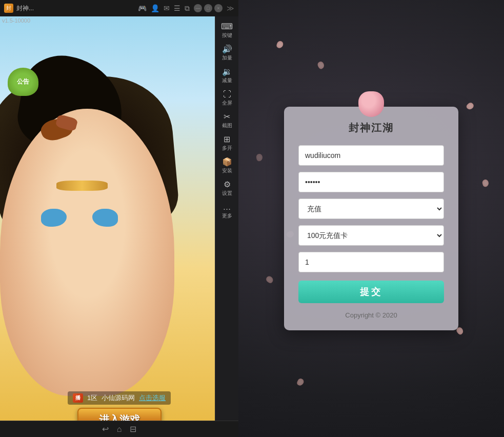 This screenshot has height=437, width=504. Describe the element at coordinates (227, 185) in the screenshot. I see `settings-icon: ⚙` at that location.